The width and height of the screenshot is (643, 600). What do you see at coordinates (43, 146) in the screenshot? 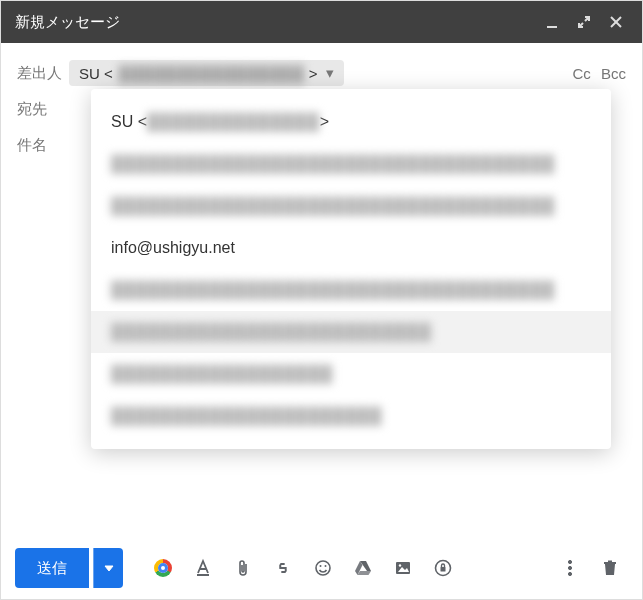
I see `subject-label: 件名` at bounding box center [43, 146].